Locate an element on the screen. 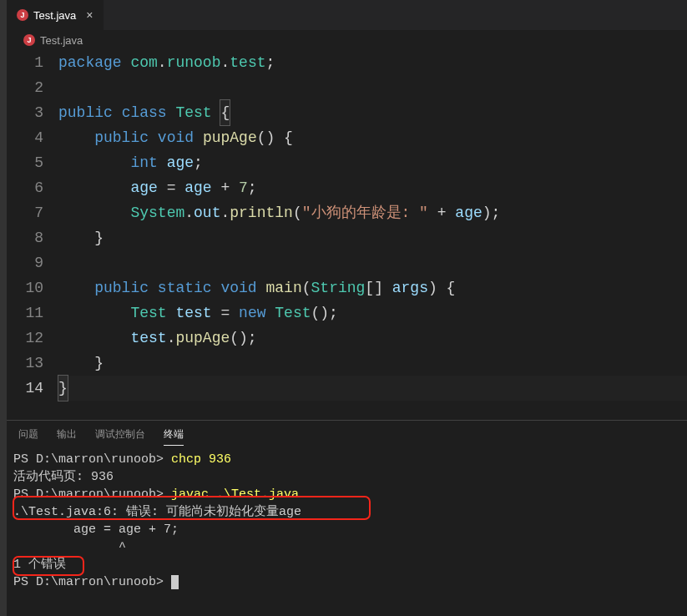 Image resolution: width=687 pixels, height=616 pixels. code-line: System.out.println("小狗的年龄是: " + age); is located at coordinates (372, 213).